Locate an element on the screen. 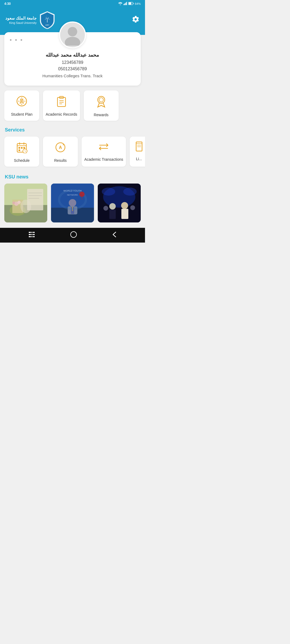 The height and width of the screenshot is (644, 290). profile-student-id: 123456789 is located at coordinates (73, 63).